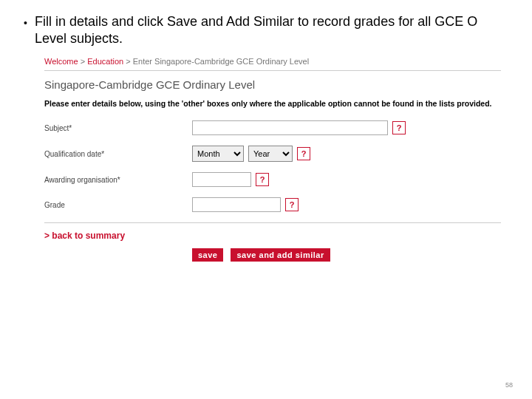 The width and height of the screenshot is (532, 399). What do you see at coordinates (347, 255) in the screenshot?
I see `button-row: save save and add similar` at bounding box center [347, 255].